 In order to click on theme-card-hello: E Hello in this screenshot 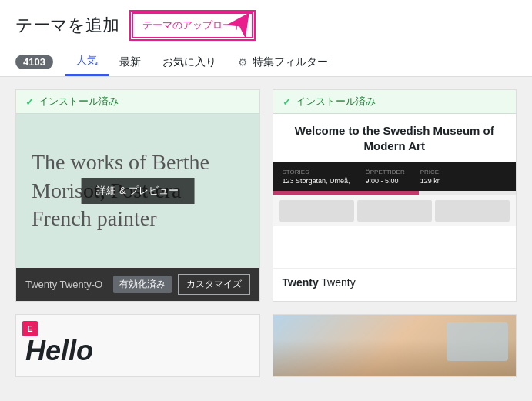, I will do `click(138, 346)`.